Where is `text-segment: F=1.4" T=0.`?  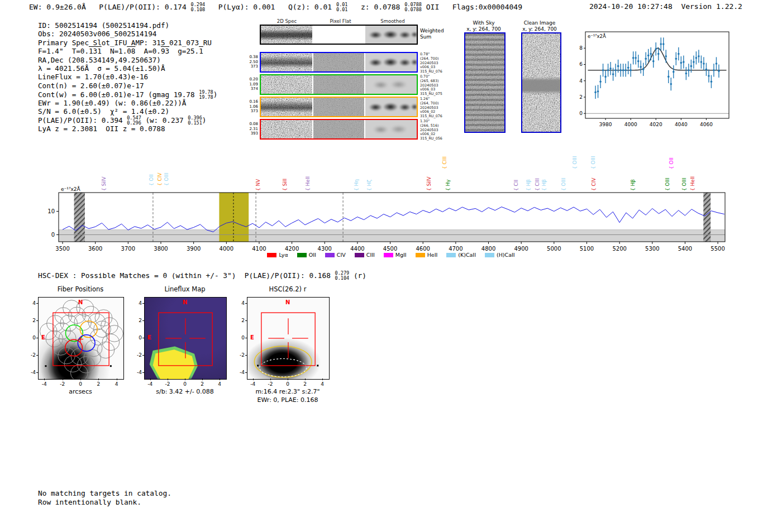
text-segment: F=1.4" T=0. is located at coordinates (64, 51).